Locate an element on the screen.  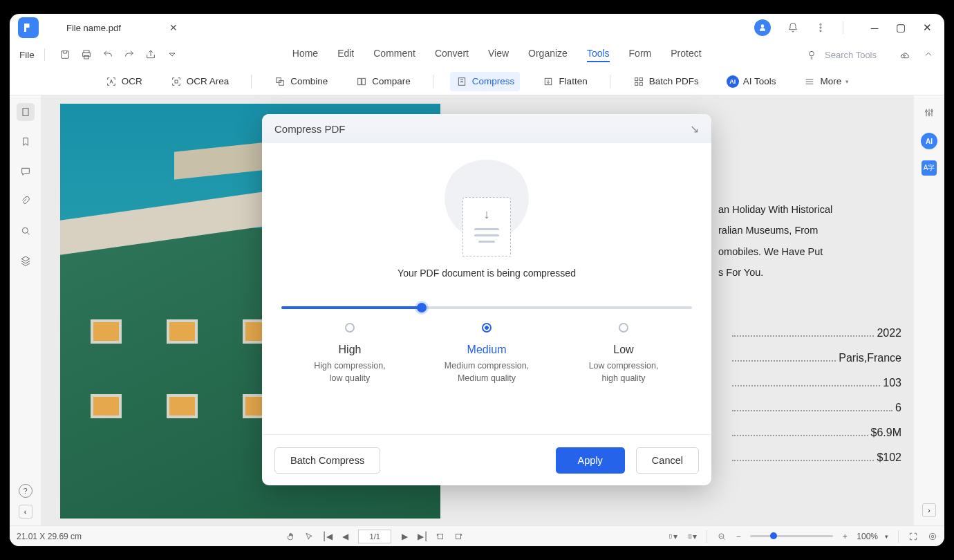
tab-comment: Comment is located at coordinates (394, 55).